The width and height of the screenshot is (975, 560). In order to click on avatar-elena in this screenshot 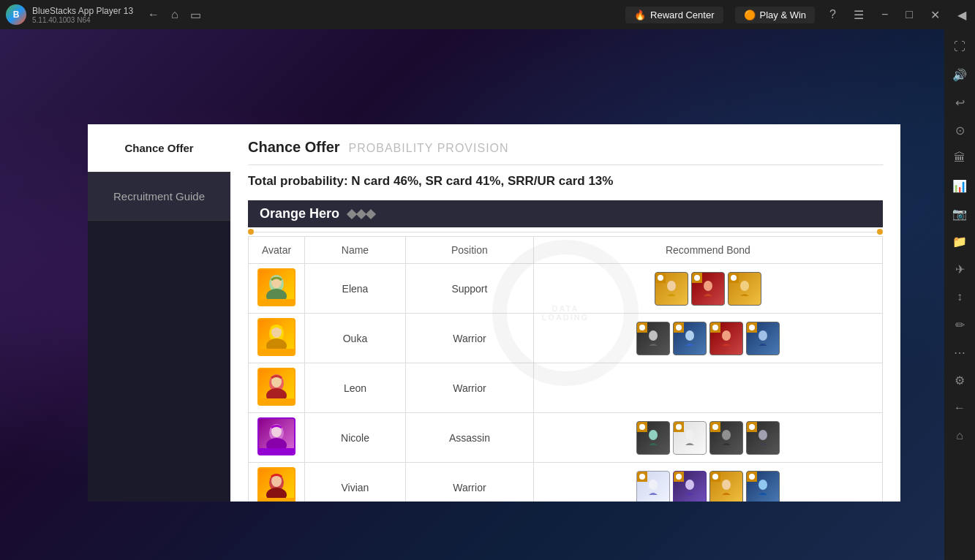, I will do `click(276, 287)`.